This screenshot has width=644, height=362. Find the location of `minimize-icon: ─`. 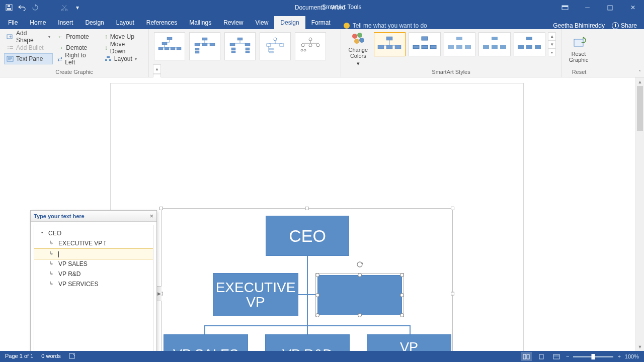

minimize-icon: ─ is located at coordinates (588, 8).